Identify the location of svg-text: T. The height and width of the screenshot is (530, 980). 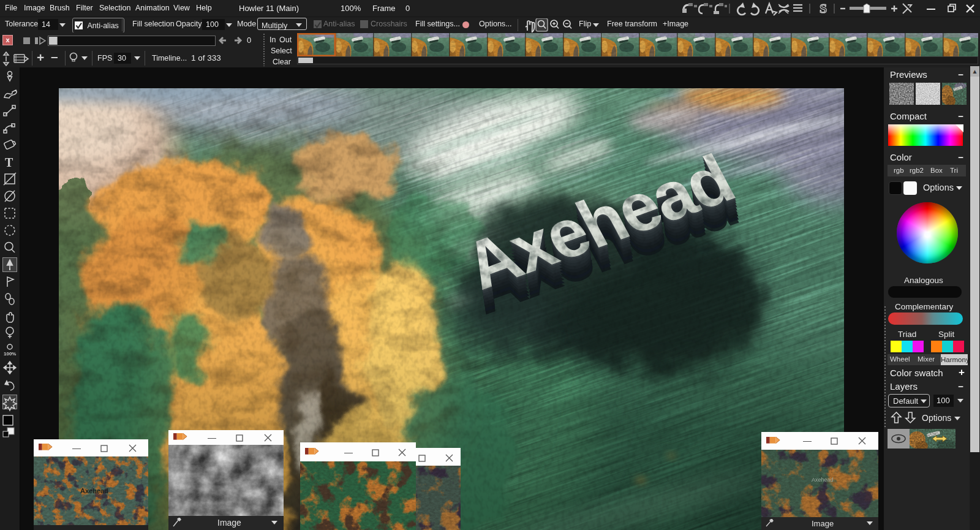
(9, 162).